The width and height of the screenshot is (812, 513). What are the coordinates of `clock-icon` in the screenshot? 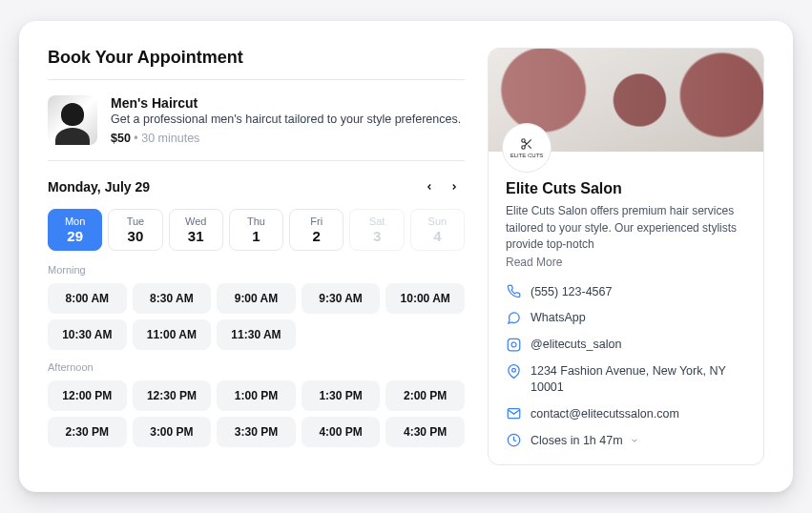 It's located at (513, 441).